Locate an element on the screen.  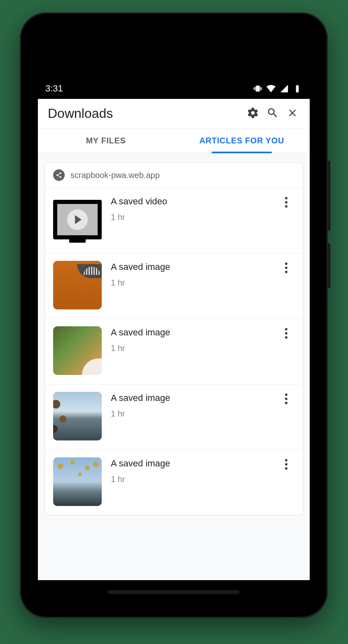
close-button is located at coordinates (292, 114).